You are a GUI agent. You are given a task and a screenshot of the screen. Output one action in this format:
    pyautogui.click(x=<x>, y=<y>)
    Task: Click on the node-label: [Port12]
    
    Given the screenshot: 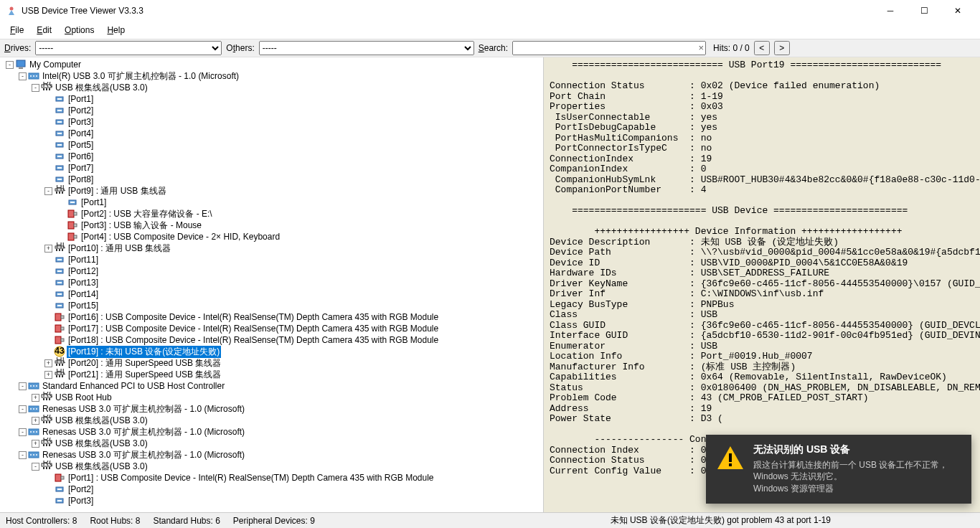 What is the action you would take?
    pyautogui.click(x=83, y=271)
    